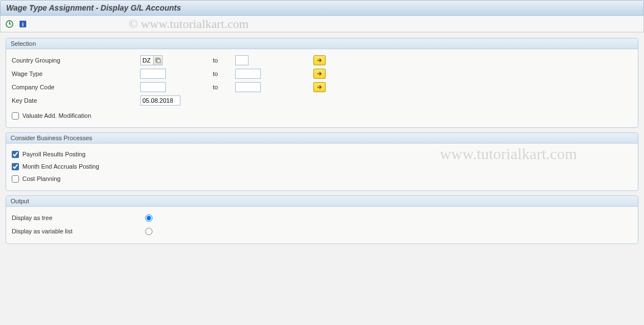  What do you see at coordinates (158, 60) in the screenshot?
I see `f4-help-button` at bounding box center [158, 60].